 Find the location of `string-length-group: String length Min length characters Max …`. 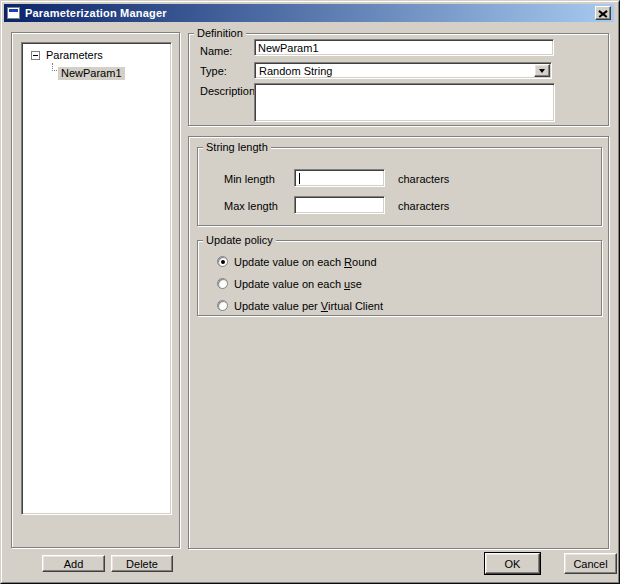

string-length-group: String length Min length characters Max … is located at coordinates (400, 186).